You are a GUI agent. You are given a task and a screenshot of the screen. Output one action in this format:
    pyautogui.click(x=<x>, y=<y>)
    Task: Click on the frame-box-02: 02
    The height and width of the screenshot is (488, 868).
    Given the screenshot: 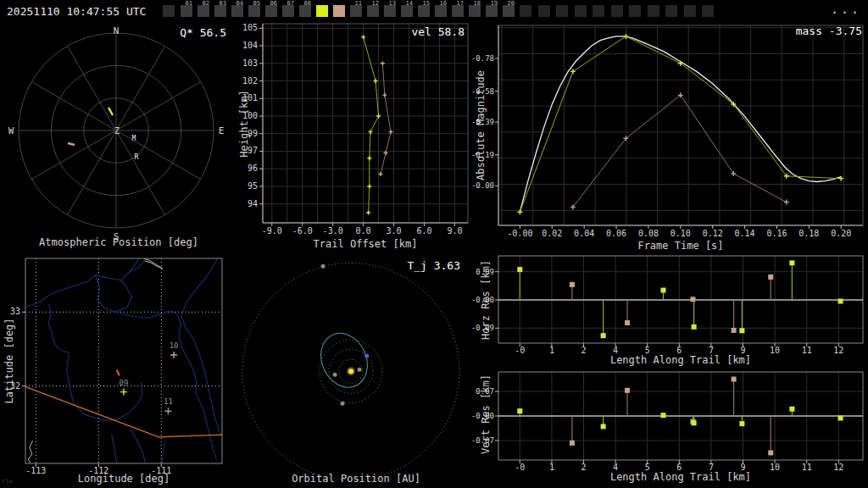 What is the action you would take?
    pyautogui.click(x=203, y=11)
    